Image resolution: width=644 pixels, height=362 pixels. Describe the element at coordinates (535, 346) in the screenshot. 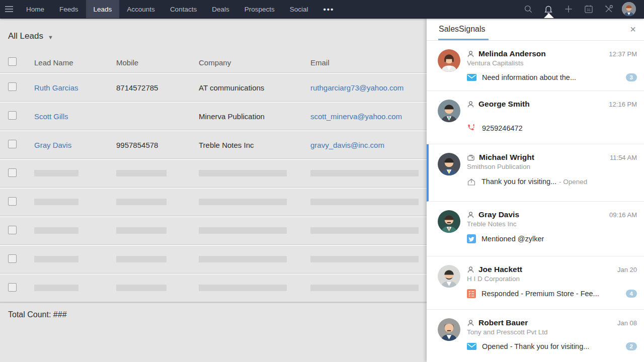

I see `signal-message: Opened - Thank you for visiting...` at that location.